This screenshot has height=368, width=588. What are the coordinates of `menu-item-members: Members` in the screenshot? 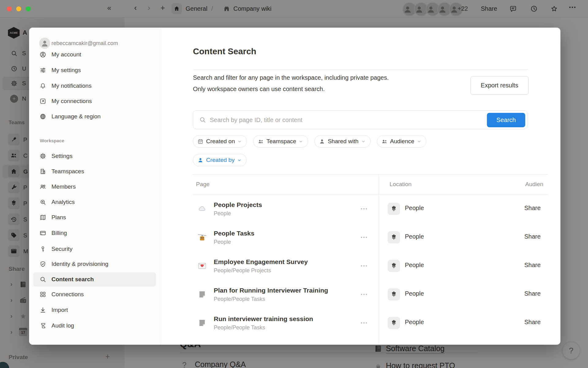 It's located at (95, 187).